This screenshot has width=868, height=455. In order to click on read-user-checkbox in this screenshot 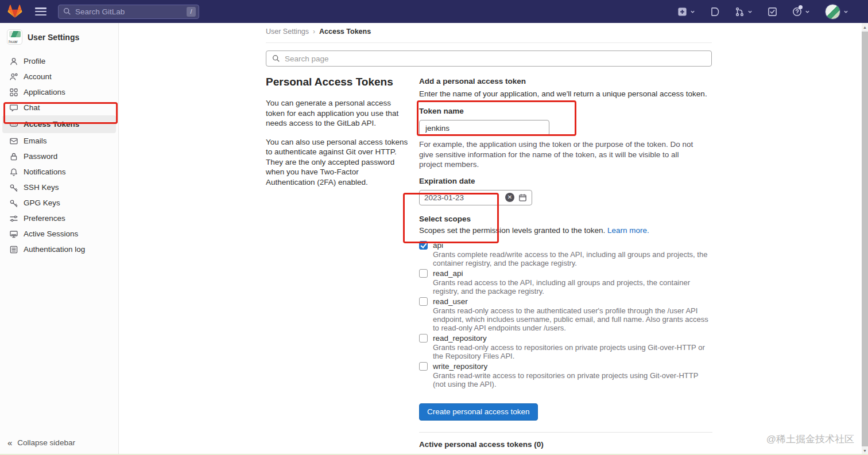, I will do `click(424, 302)`.